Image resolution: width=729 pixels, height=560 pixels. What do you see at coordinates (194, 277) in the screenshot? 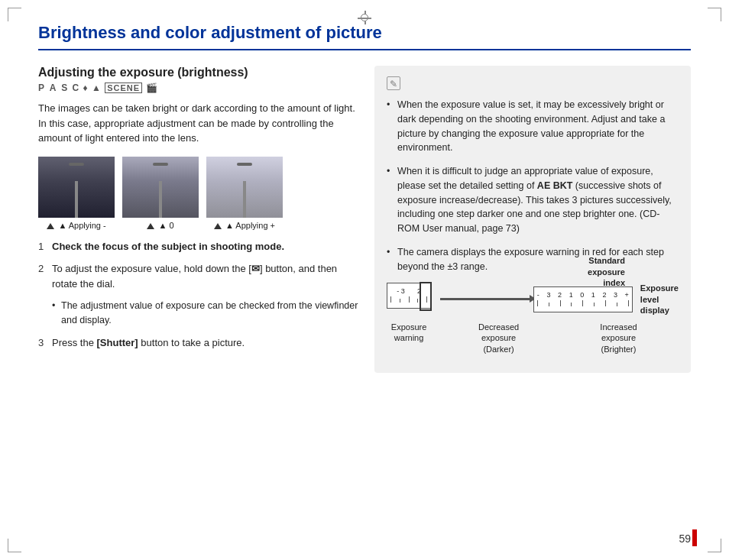
I see `step-2-text: To adjust the exposure value, hold down …` at bounding box center [194, 277].